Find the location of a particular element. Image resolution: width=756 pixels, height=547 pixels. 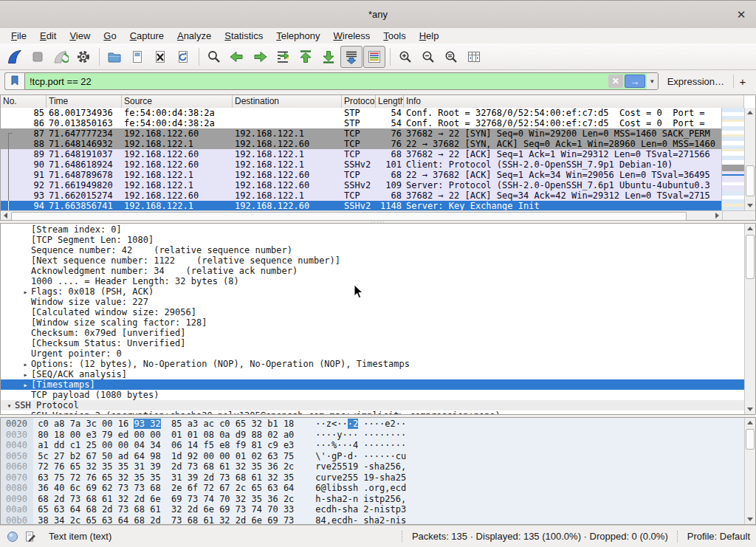

detail-line: ▸[SEQ/ACK analysis] is located at coordinates (372, 374).